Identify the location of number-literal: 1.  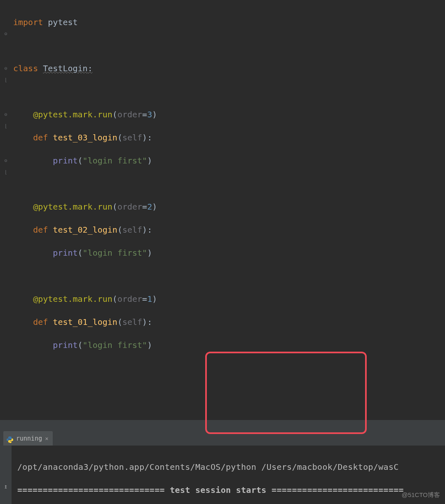
(150, 299).